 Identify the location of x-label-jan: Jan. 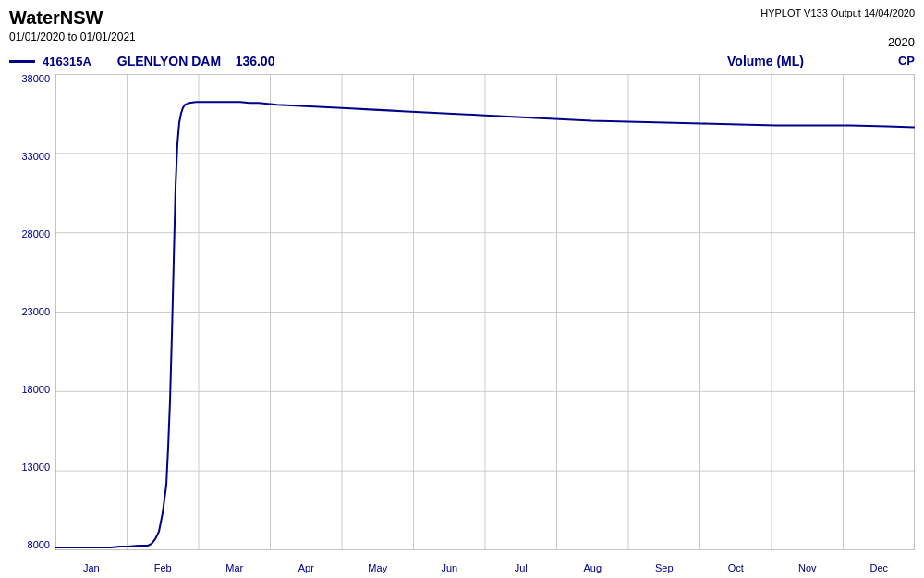
(91, 568).